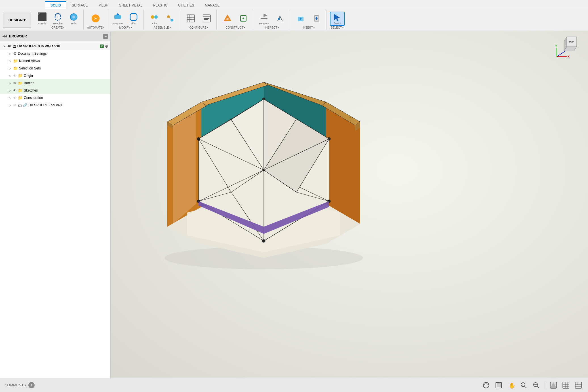 The image size is (588, 392). What do you see at coordinates (5, 36) in the screenshot?
I see `browser-collapse-arrows: ◀◀` at bounding box center [5, 36].